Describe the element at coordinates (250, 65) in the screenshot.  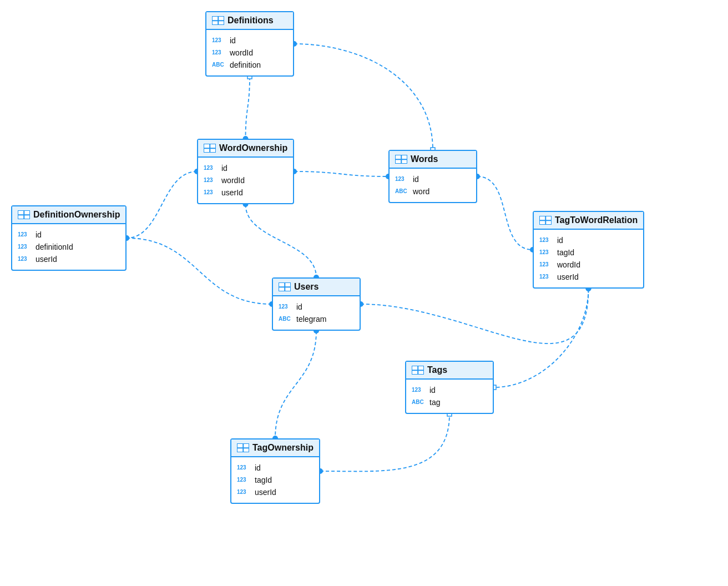
I see `field-row: ABCdefinition` at that location.